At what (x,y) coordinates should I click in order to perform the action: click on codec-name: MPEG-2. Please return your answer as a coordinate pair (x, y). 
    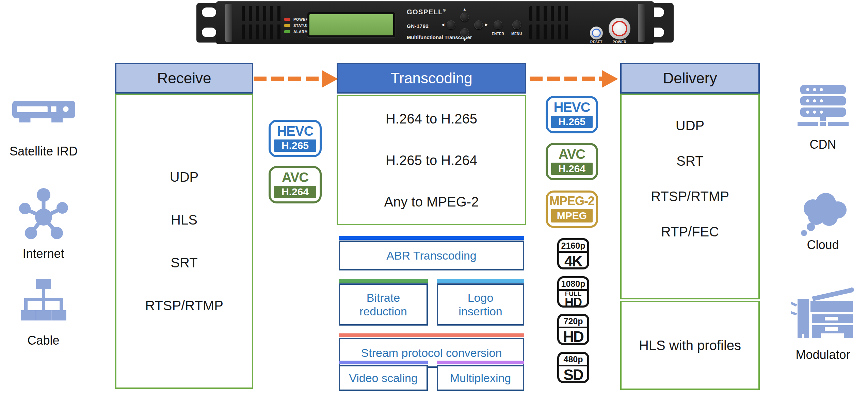
    Looking at the image, I should click on (572, 201).